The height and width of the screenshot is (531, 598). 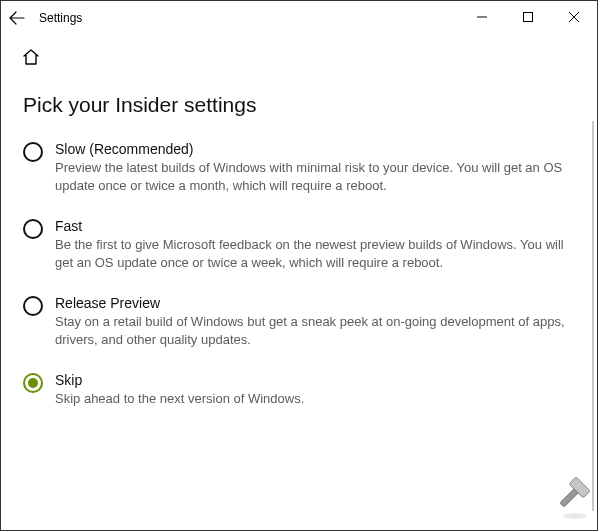 I want to click on titlebar: Settings, so click(x=299, y=18).